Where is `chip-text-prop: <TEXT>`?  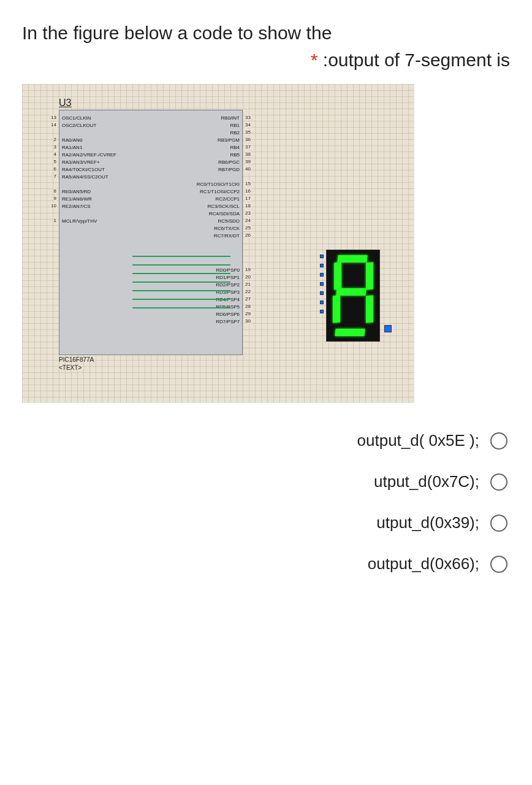 chip-text-prop: <TEXT> is located at coordinates (151, 368).